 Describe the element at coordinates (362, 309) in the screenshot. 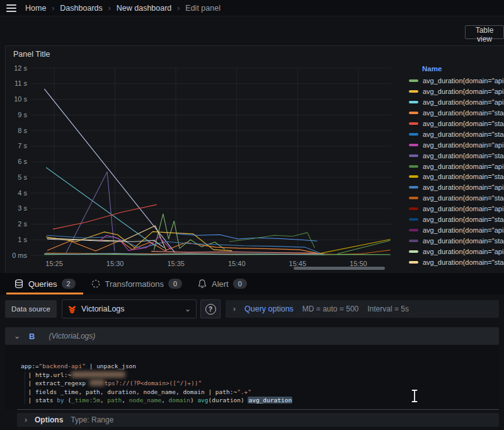

I see `query-options-header: › Query options MD = auto = 500 Interval…` at that location.